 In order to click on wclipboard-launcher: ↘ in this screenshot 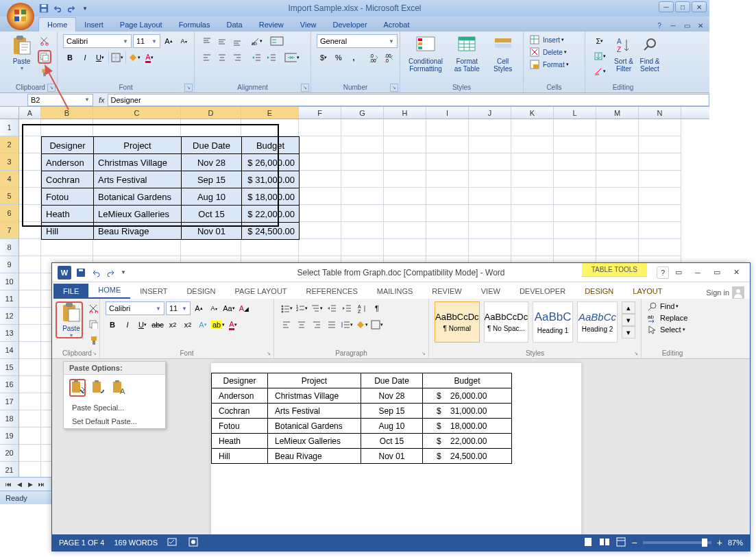, I will do `click(95, 354)`.